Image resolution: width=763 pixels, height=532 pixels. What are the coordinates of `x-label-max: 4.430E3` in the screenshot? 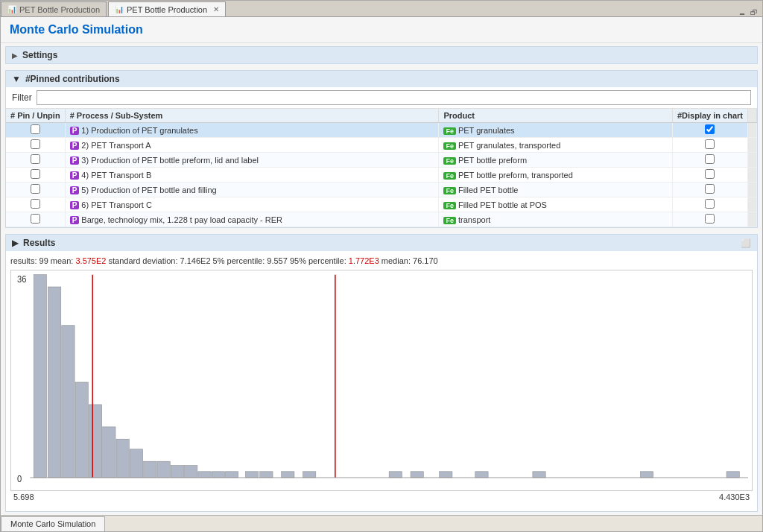 It's located at (735, 497).